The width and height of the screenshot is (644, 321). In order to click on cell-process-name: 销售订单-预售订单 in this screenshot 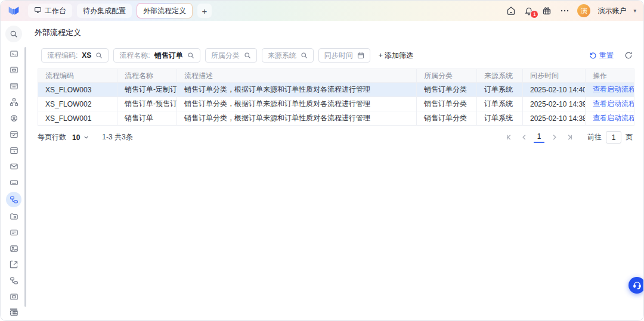, I will do `click(147, 104)`.